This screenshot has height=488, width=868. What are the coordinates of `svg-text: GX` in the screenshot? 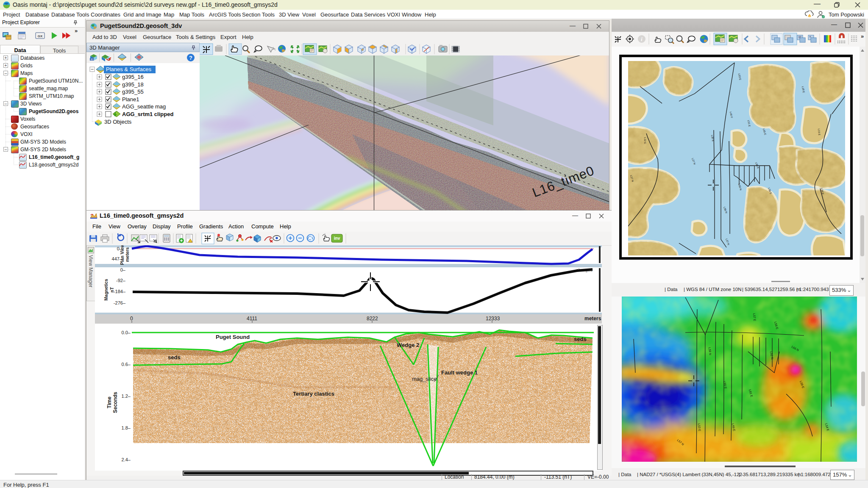 It's located at (40, 36).